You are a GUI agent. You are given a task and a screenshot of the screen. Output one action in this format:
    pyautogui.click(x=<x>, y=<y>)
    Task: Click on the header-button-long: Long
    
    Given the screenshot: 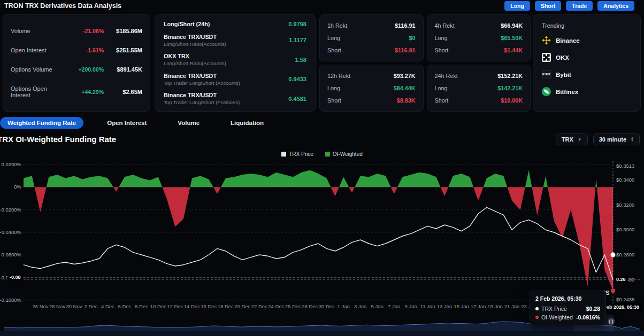 What is the action you would take?
    pyautogui.click(x=517, y=6)
    